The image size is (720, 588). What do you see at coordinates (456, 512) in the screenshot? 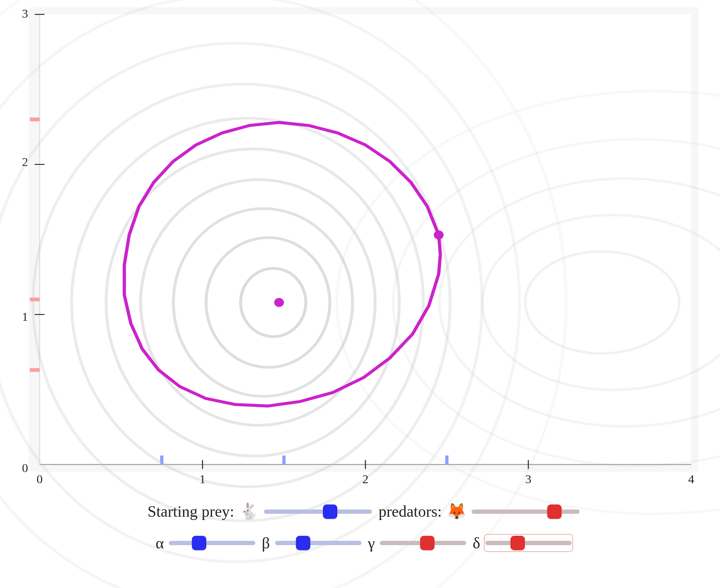
I see `fox-icon: 🦊` at bounding box center [456, 512].